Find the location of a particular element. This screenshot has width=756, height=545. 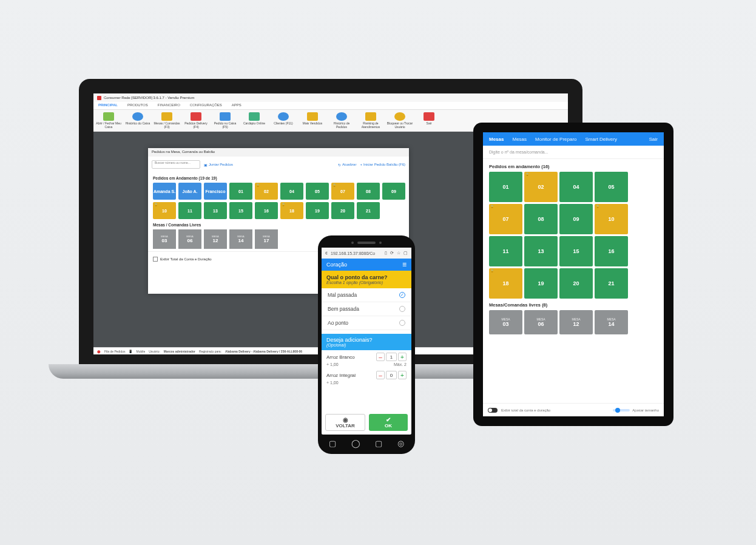

menu-tab: PRODUTOS is located at coordinates (138, 106).